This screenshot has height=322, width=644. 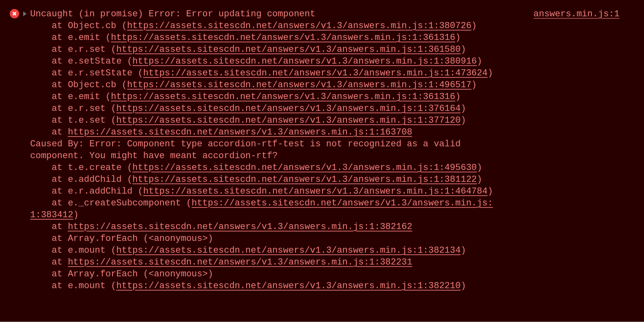 I want to click on caused-by-line-2: component. You might have meant accordio…, so click(x=154, y=156).